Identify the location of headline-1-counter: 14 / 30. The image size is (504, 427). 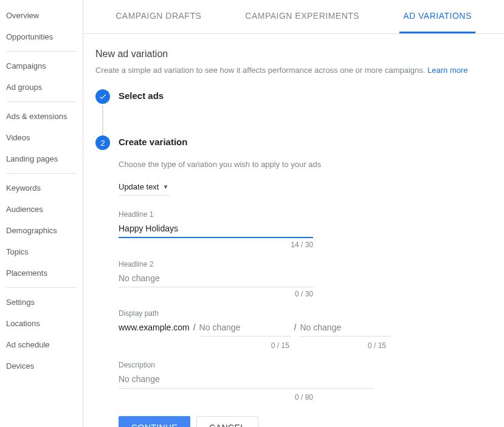
(216, 245).